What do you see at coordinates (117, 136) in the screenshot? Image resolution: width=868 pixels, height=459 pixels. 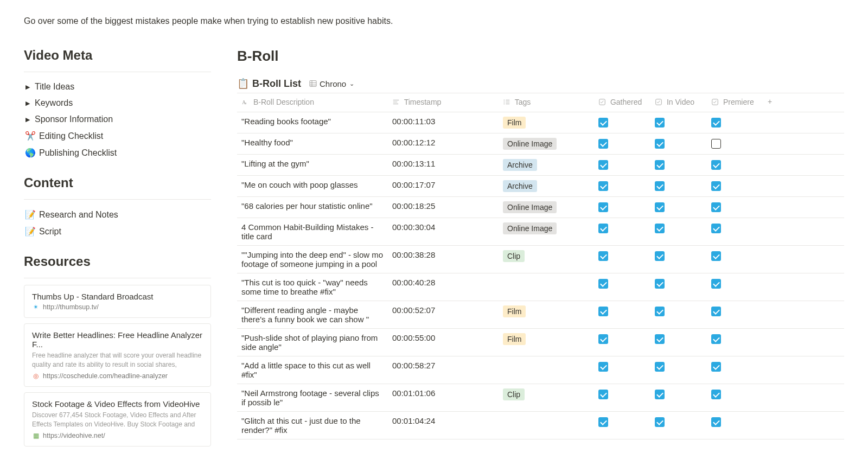 I see `page-editing-checklist: ✂️ Editing Checklist` at bounding box center [117, 136].